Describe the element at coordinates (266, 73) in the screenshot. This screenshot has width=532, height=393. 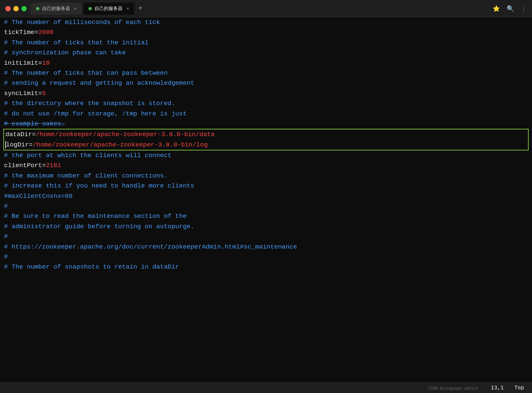
I see `code-line: # The number of ticks that can pass betw…` at that location.